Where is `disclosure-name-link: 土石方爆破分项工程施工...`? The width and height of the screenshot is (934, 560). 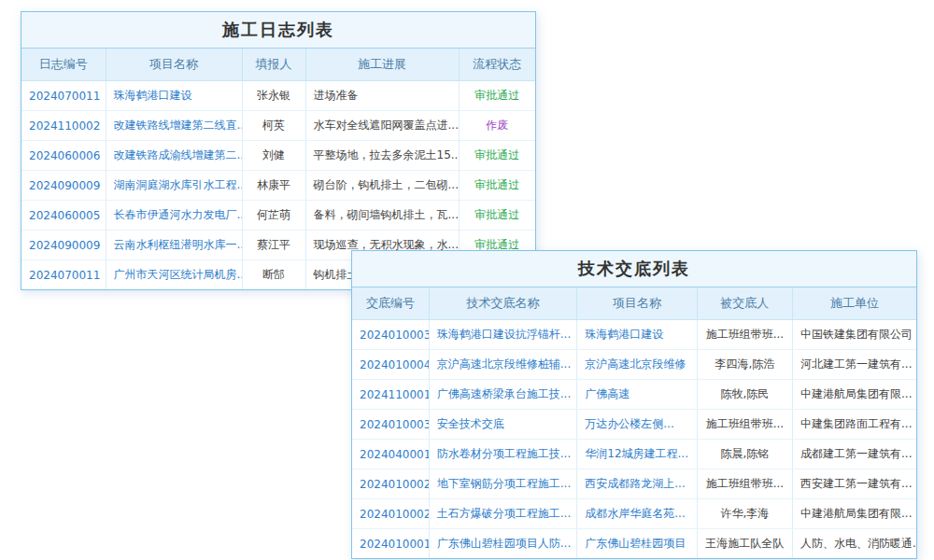 disclosure-name-link: 土石方爆破分项工程施工... is located at coordinates (502, 514).